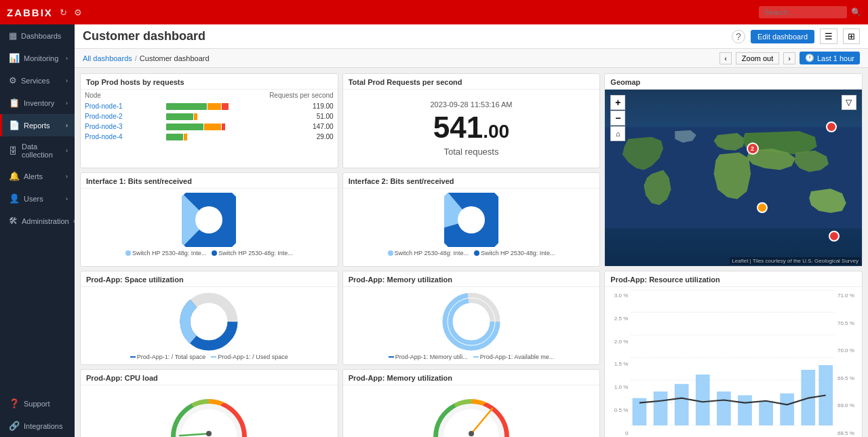  Describe the element at coordinates (37, 103) in the screenshot. I see `sidebar-item-inventory: 📋 Inventory ›` at that location.